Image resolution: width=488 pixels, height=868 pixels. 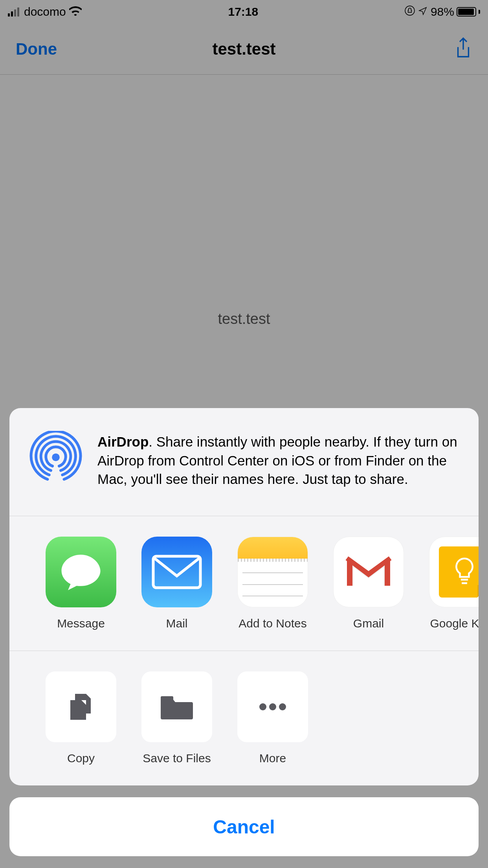 I want to click on folder-icon, so click(x=177, y=707).